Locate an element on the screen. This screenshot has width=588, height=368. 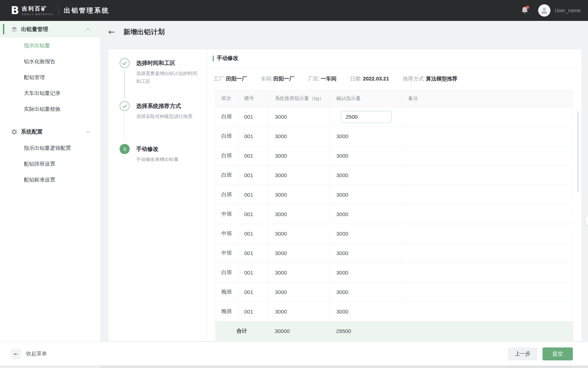
total-recommended: 30000 is located at coordinates (299, 331).